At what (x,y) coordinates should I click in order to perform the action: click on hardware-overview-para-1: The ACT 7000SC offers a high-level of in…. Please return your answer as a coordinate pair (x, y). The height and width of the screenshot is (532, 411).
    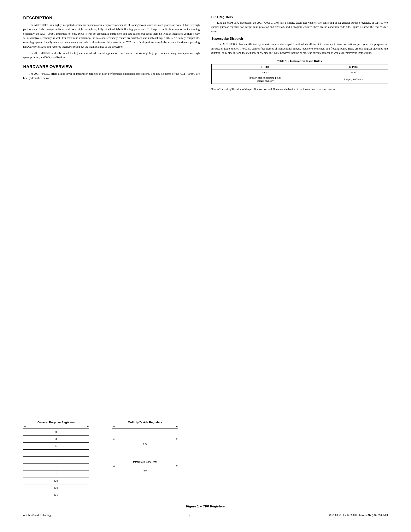
    Looking at the image, I should click on (112, 76).